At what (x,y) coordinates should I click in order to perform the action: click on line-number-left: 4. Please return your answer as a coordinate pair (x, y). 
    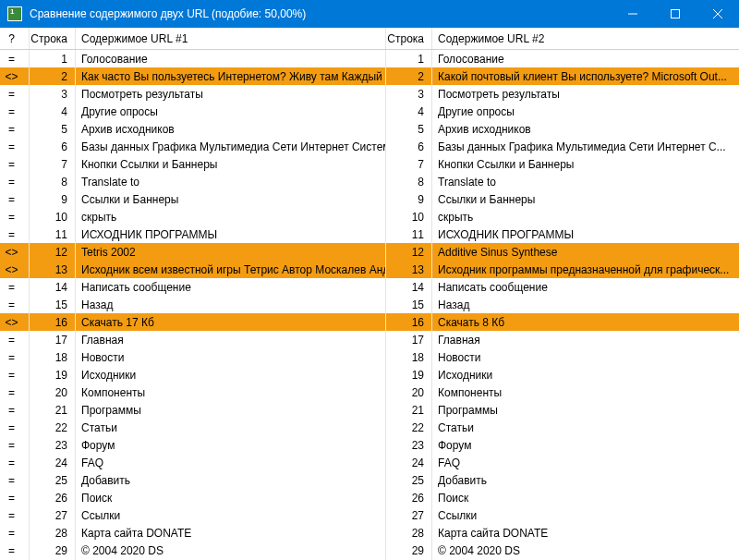
    Looking at the image, I should click on (53, 111).